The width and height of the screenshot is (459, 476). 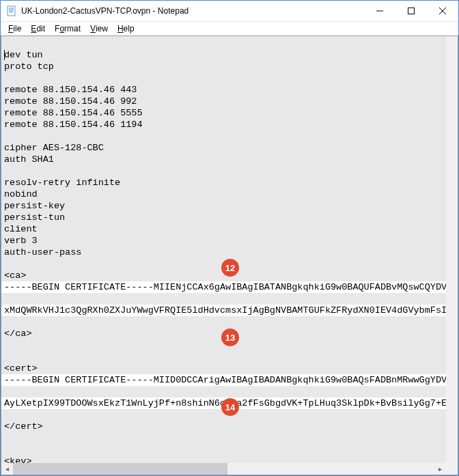 I want to click on text-line: remote 88.150.154.46 5555, so click(x=74, y=113).